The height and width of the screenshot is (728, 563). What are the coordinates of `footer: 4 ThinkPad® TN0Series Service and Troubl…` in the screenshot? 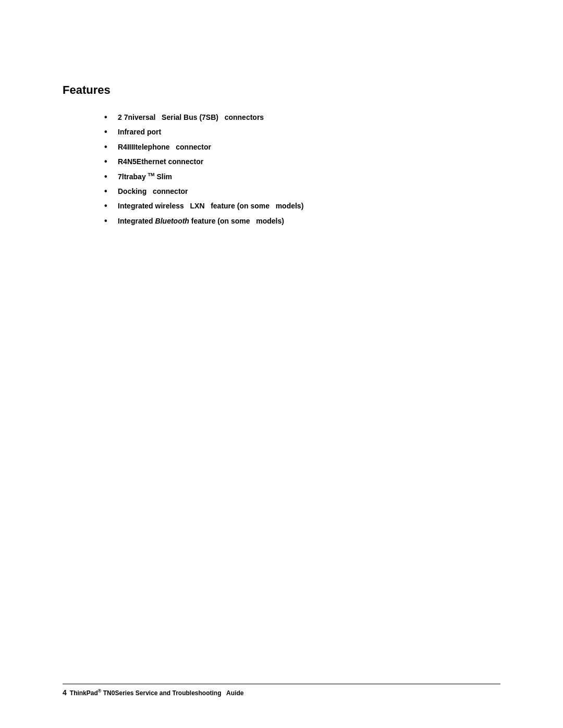 It's located at (282, 690).